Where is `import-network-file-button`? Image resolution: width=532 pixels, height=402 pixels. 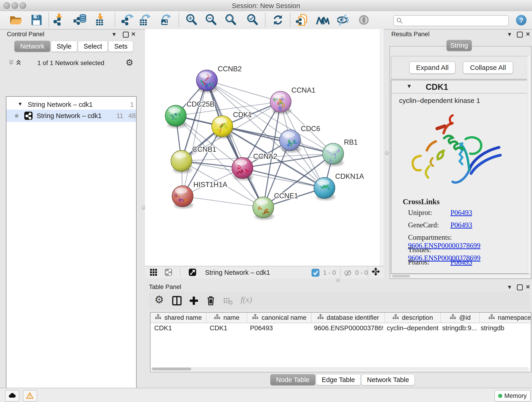
import-network-file-button is located at coordinates (59, 20).